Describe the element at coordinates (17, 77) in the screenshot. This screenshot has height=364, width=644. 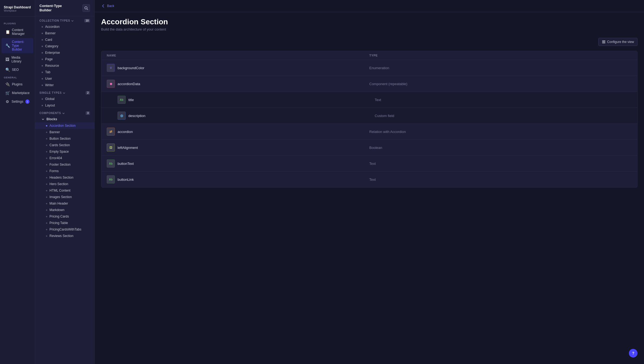
I see `general-label: GENERAL` at that location.